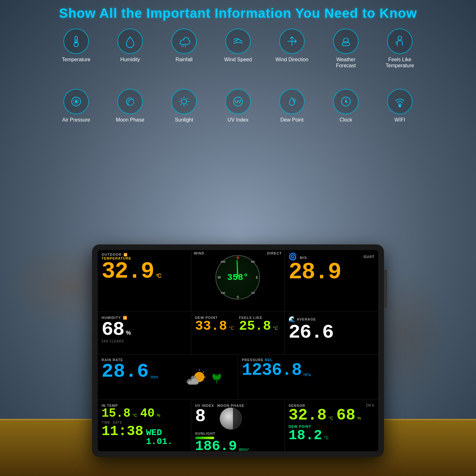  What do you see at coordinates (238, 106) in the screenshot?
I see `icons-row-2: Air Pressure Moon Phase Sunlight UV UV I…` at bounding box center [238, 106].